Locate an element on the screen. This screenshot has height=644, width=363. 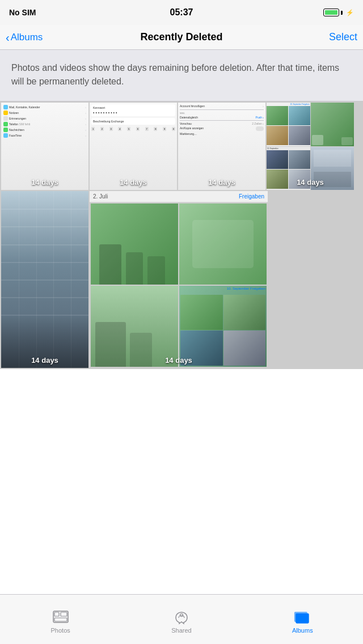
battery-body is located at coordinates (331, 12).